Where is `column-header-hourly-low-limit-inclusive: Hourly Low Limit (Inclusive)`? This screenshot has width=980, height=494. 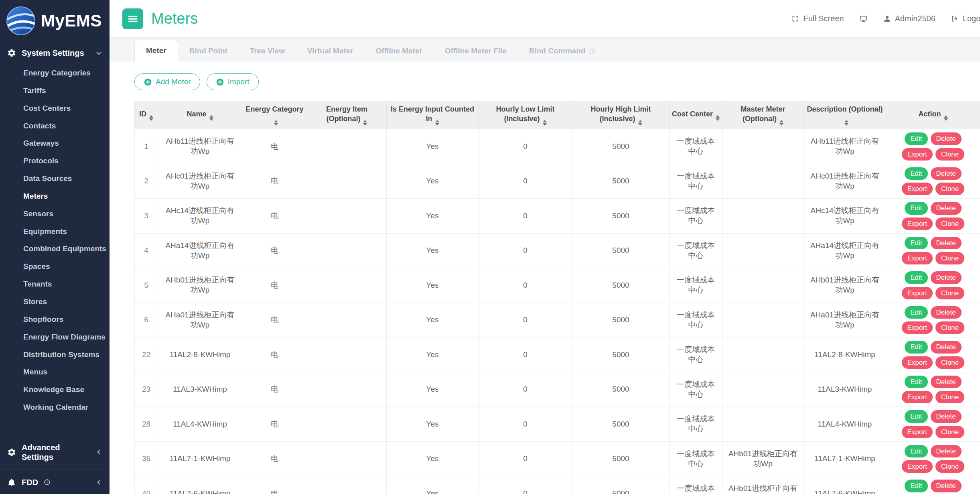 column-header-hourly-low-limit-inclusive: Hourly Low Limit (Inclusive) is located at coordinates (526, 115).